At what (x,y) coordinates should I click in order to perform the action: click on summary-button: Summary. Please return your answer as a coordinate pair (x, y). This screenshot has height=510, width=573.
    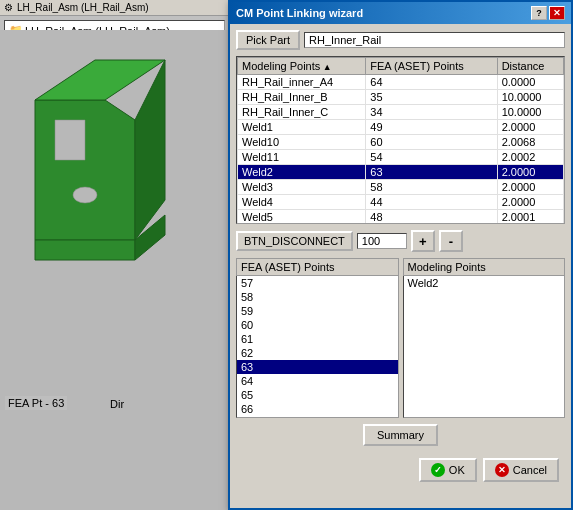
    Looking at the image, I should click on (400, 435).